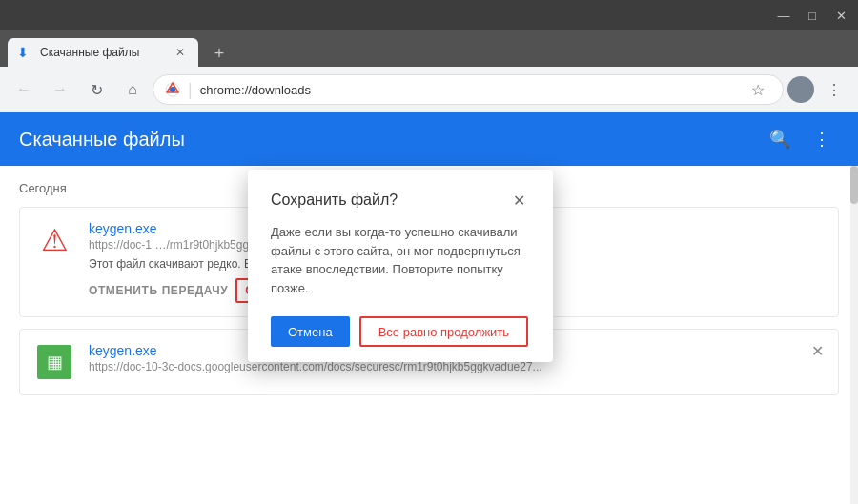 The width and height of the screenshot is (858, 504). What do you see at coordinates (854, 335) in the screenshot?
I see `scrollbar` at bounding box center [854, 335].